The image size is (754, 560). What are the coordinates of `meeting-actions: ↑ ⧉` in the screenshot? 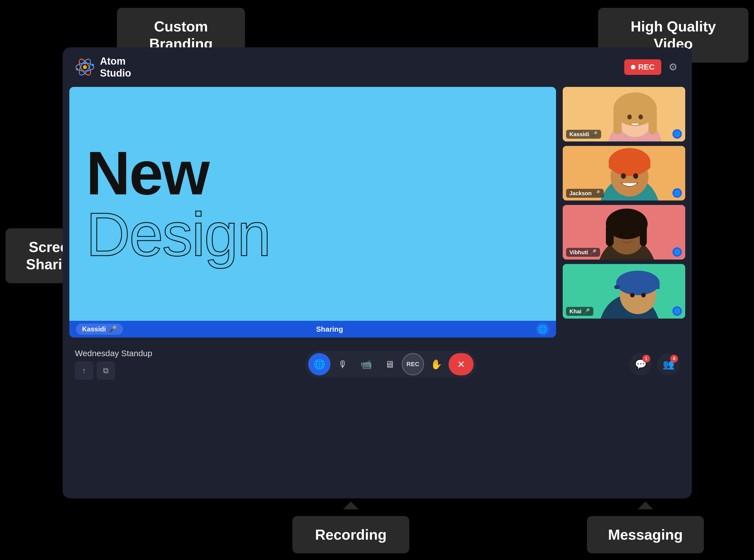 It's located at (114, 371).